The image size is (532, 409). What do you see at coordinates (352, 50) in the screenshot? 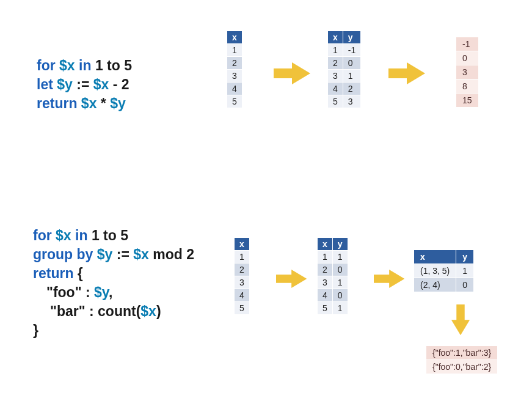
I see `cell: -1` at bounding box center [352, 50].